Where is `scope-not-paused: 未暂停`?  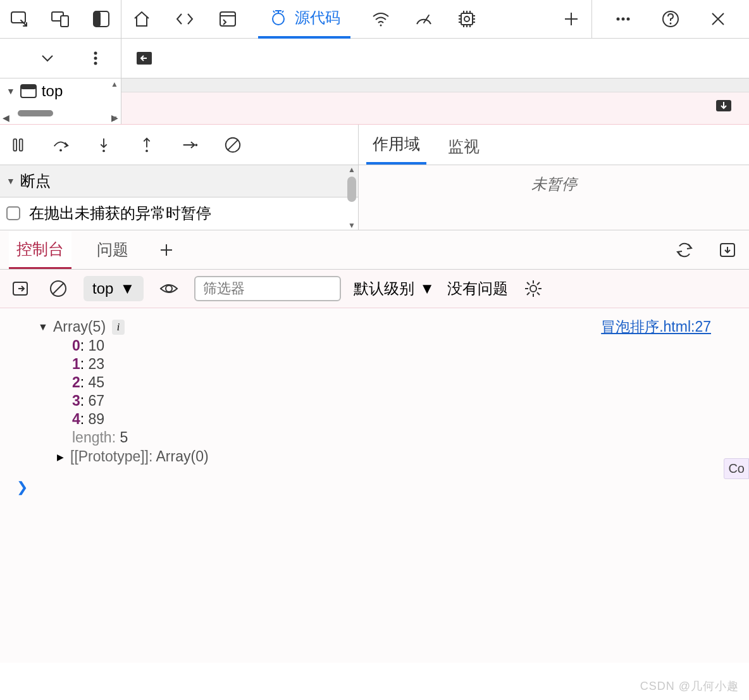
scope-not-paused: 未暂停 is located at coordinates (554, 197).